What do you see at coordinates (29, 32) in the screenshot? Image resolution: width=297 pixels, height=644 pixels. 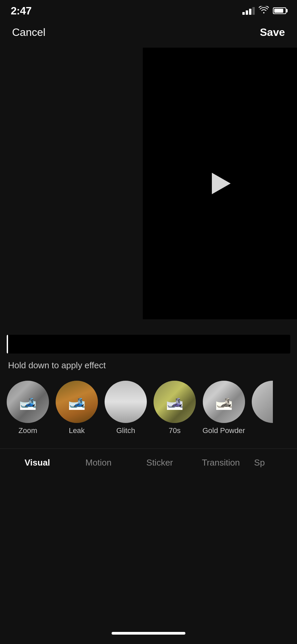 I see `cancel-button: Cancel` at bounding box center [29, 32].